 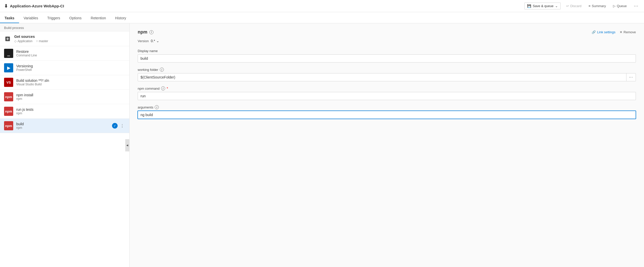 I want to click on npm-command-info-icon: i, so click(x=163, y=88).